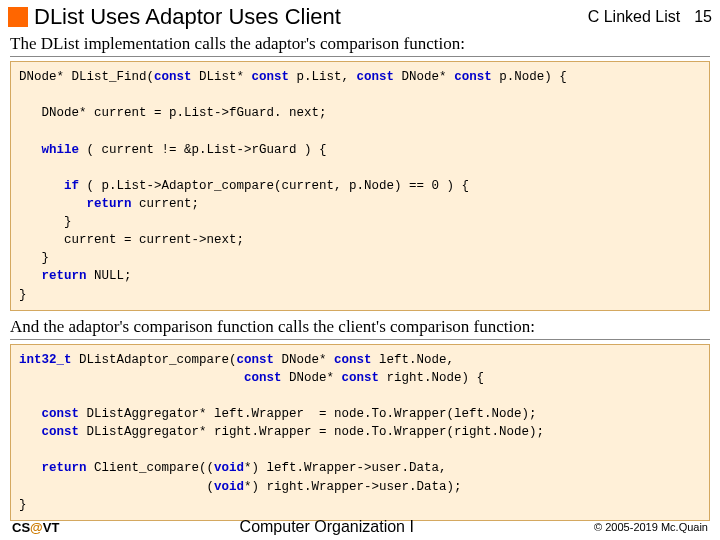 The height and width of the screenshot is (540, 720). I want to click on code-text: DListAggregator* left.Wrapper = node.To.…, so click(308, 414).